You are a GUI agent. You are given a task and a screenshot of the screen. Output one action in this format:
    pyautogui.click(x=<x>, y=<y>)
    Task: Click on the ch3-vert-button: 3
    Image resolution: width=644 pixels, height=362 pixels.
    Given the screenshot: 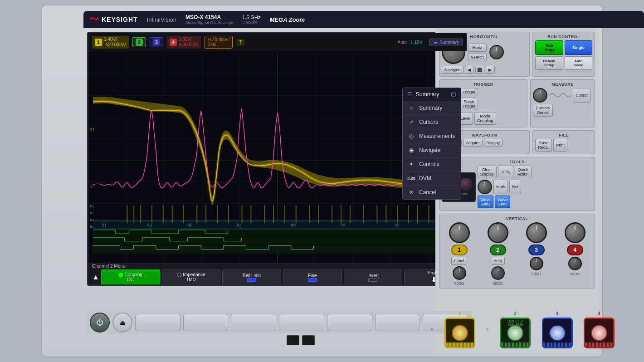 What is the action you would take?
    pyautogui.click(x=537, y=250)
    